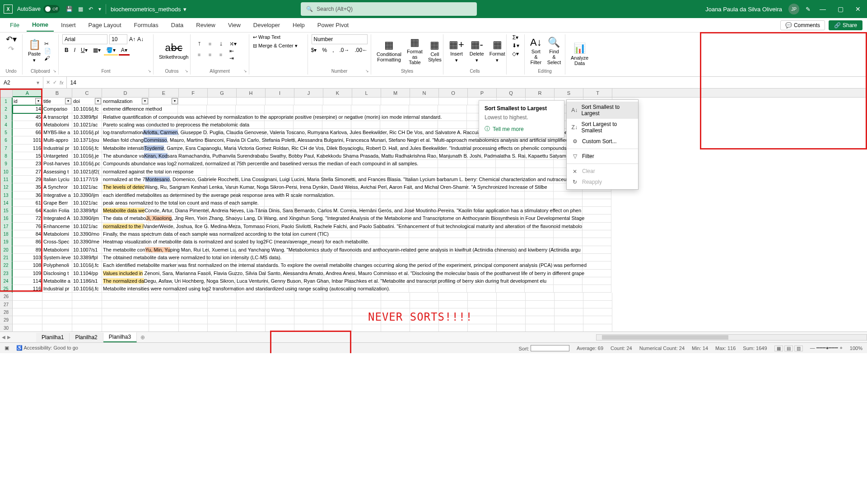  Describe the element at coordinates (333, 25) in the screenshot. I see `tab-power-pivot: Power Pivot` at that location.